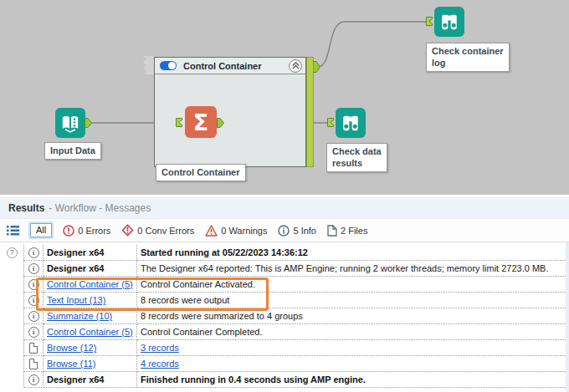 The image size is (569, 392). I want to click on table-row: Browse (12)3 records, so click(284, 348).